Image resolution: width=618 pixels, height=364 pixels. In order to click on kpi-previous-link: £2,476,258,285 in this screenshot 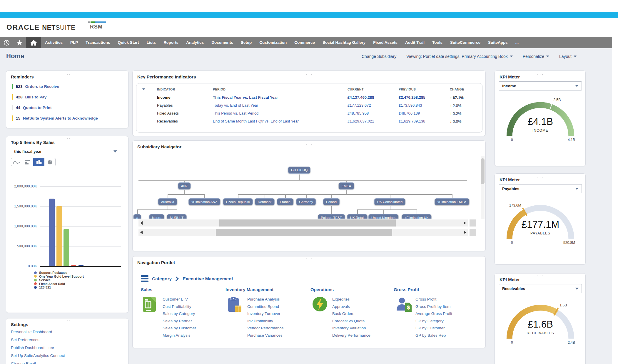, I will do `click(412, 98)`.